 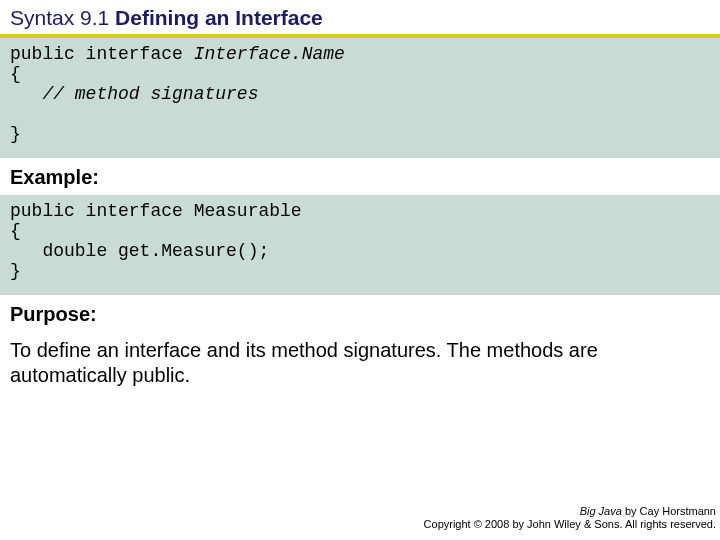 I want to click on footer-line1: Big Java by Cay Horstmann, so click(x=570, y=512).